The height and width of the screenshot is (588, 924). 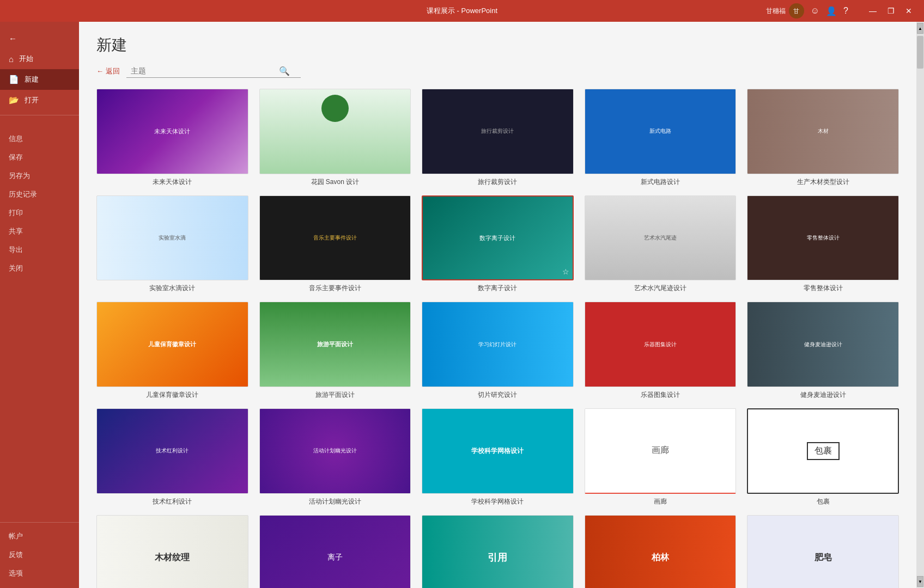 I want to click on user-info: 甘穗福 甘, so click(x=785, y=11).